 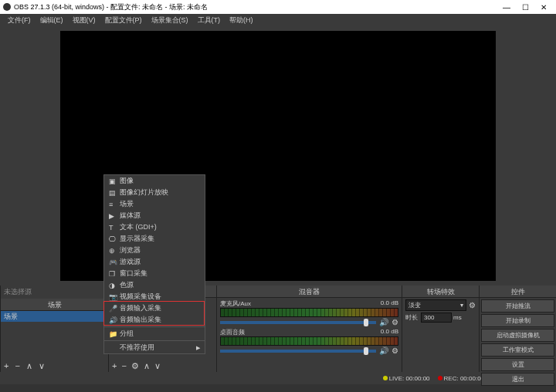 I want to click on rec-status: REC: 00:00:00, so click(x=461, y=378).